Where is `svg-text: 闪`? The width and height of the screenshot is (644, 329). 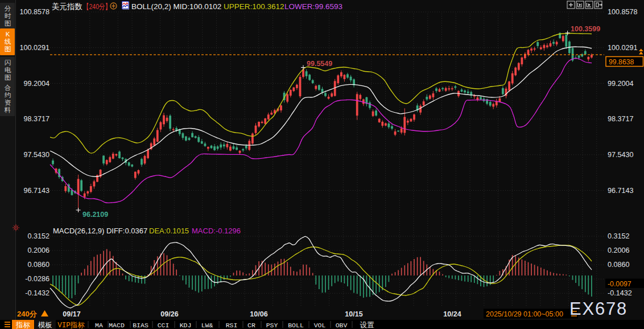 svg-text: 闪 is located at coordinates (8, 63).